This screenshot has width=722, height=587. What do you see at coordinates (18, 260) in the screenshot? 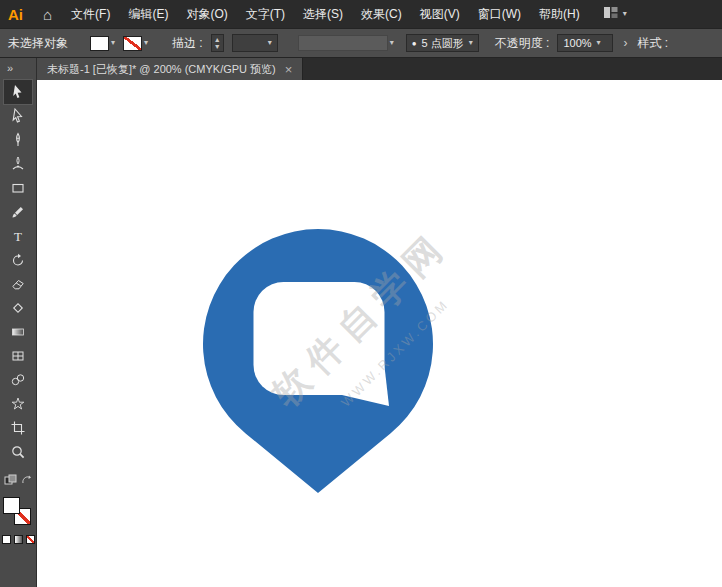
I see `rotate-tool` at bounding box center [18, 260].